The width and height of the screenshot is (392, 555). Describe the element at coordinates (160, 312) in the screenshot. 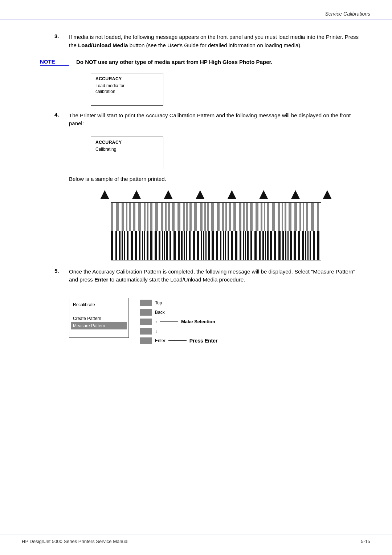

I see `btn-back-label: Back` at that location.